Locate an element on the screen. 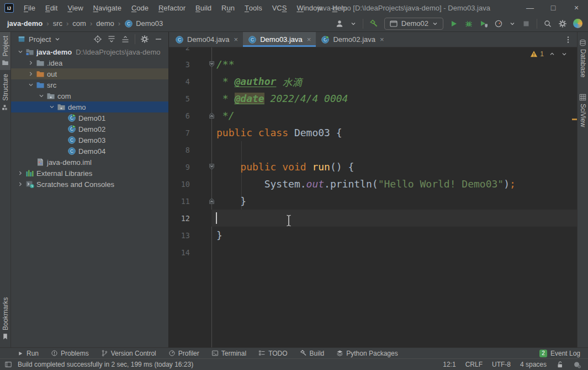 The width and height of the screenshot is (588, 370). error-stripe-warning-mark is located at coordinates (574, 119).